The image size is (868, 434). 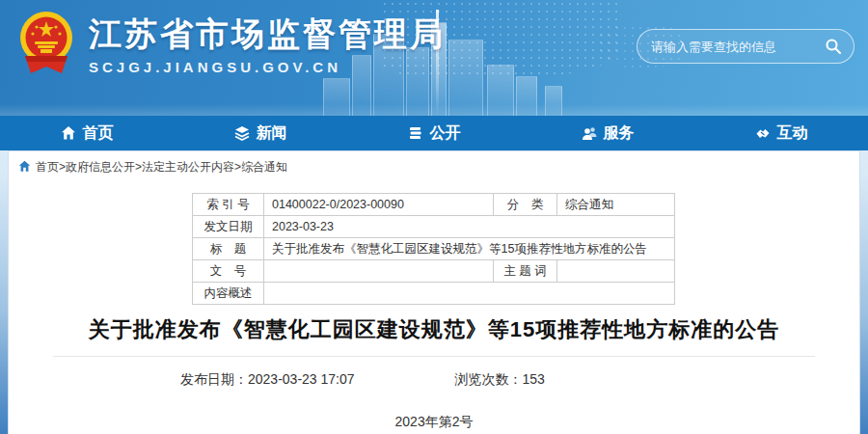 What do you see at coordinates (416, 133) in the screenshot?
I see `open-gov-icon` at bounding box center [416, 133].